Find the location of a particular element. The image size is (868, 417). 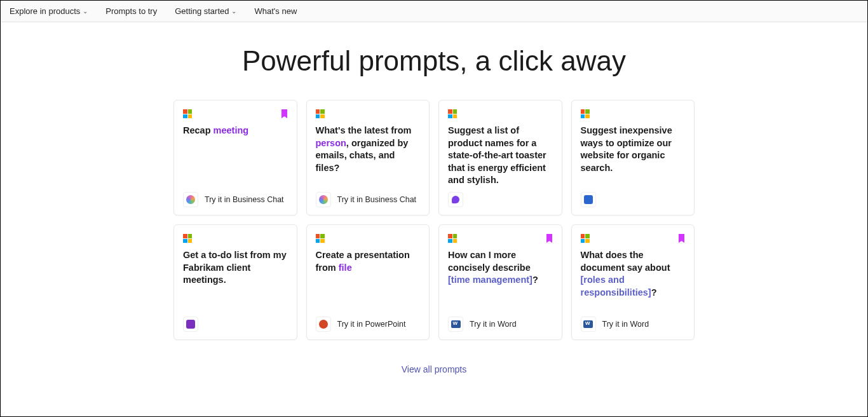

page-title: Powerful prompts, a click away is located at coordinates (434, 61).